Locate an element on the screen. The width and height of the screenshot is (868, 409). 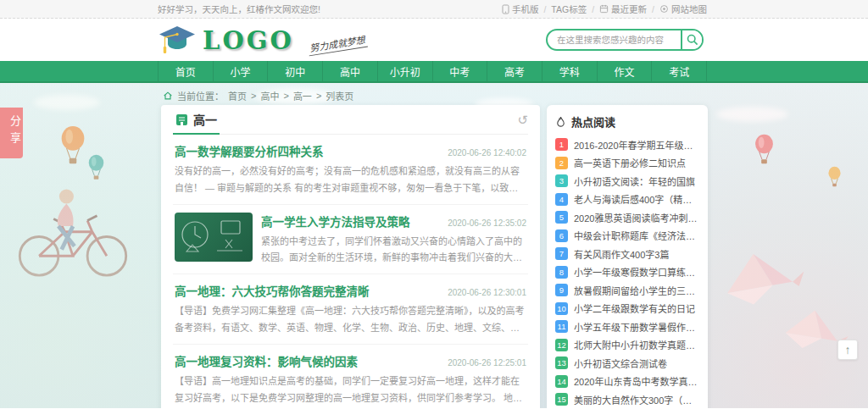
nav-item-xiaoshengchu: 小升初 is located at coordinates (405, 71).